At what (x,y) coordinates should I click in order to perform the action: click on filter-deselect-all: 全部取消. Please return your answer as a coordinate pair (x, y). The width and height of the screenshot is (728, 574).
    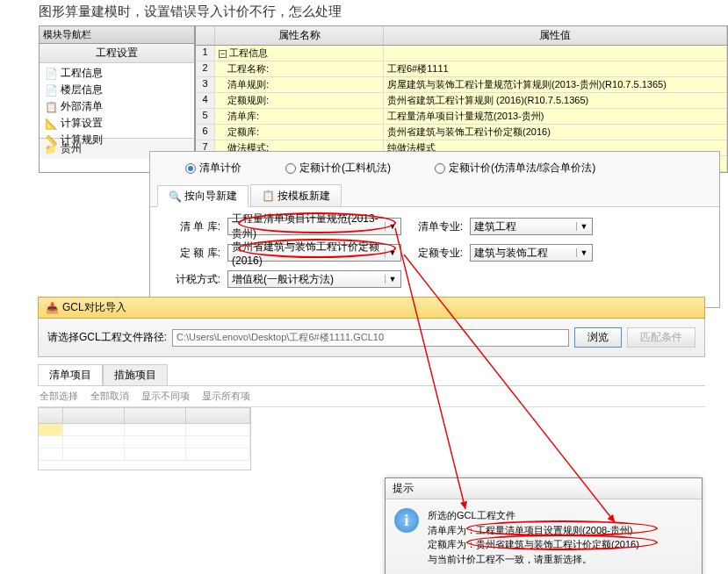
    Looking at the image, I should click on (110, 397).